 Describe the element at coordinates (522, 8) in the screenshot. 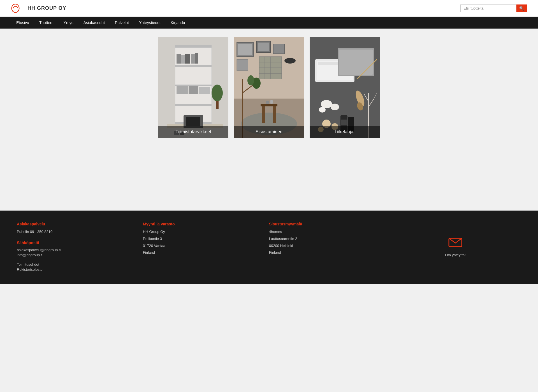

I see `search-button: 🔍` at that location.